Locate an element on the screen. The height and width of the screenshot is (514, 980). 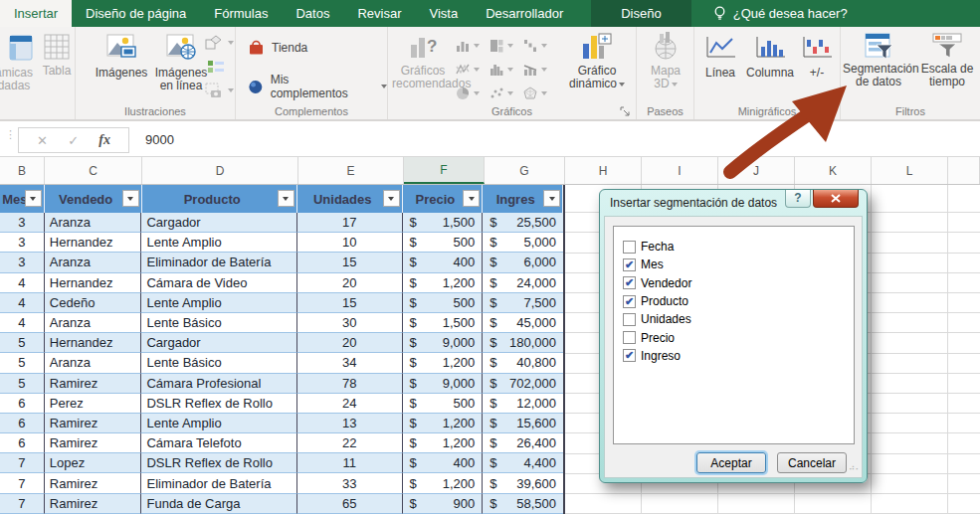
table-cell: Lente Básico is located at coordinates (219, 323).